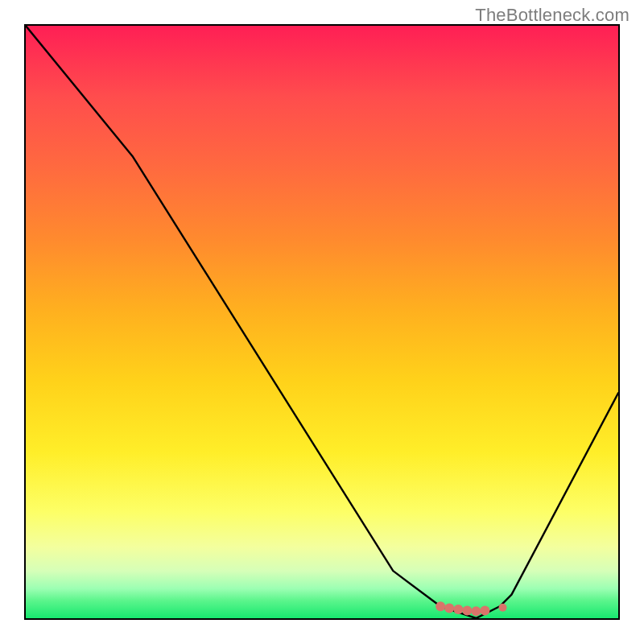 Image resolution: width=644 pixels, height=644 pixels. What do you see at coordinates (552, 15) in the screenshot?
I see `attribution-watermark: TheBottleneck.com` at bounding box center [552, 15].